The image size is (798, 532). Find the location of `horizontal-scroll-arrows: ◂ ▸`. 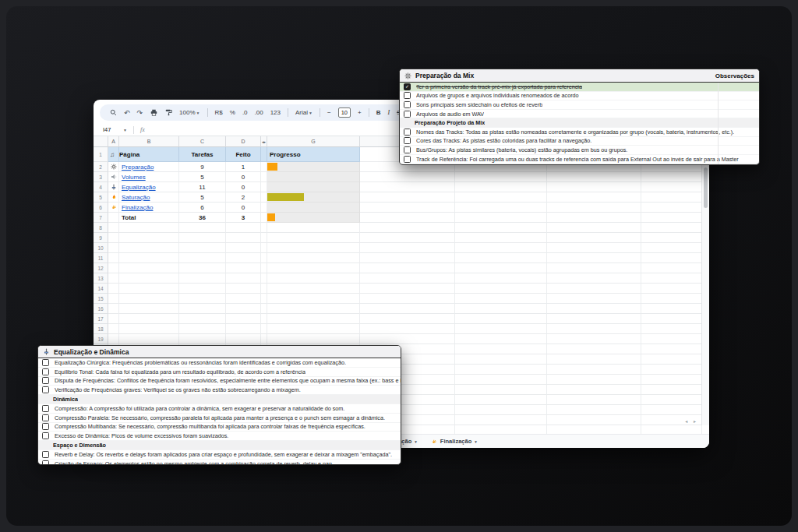

horizontal-scroll-arrows: ◂ ▸ is located at coordinates (692, 421).